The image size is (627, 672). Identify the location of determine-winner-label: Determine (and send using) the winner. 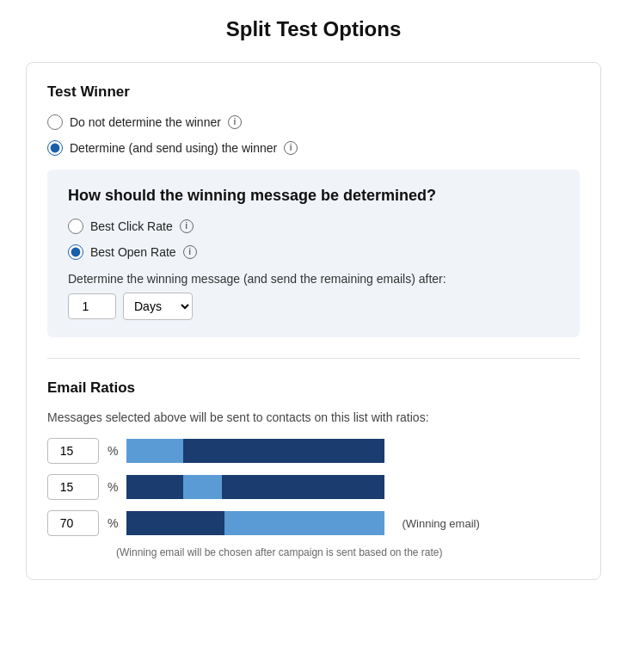
(174, 148).